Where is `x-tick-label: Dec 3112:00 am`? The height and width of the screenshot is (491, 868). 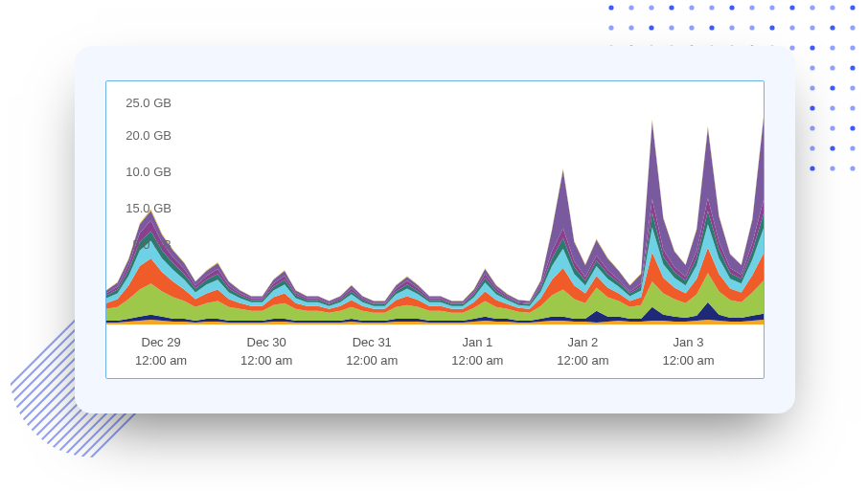
x-tick-label: Dec 3112:00 am is located at coordinates (372, 352).